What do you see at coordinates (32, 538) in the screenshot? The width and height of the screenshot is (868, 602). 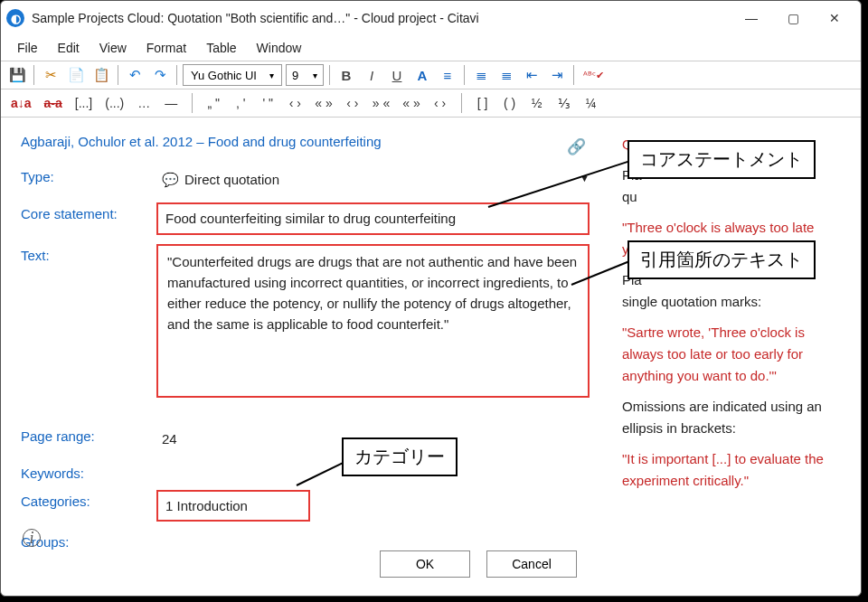 I see `info-icon: i` at bounding box center [32, 538].